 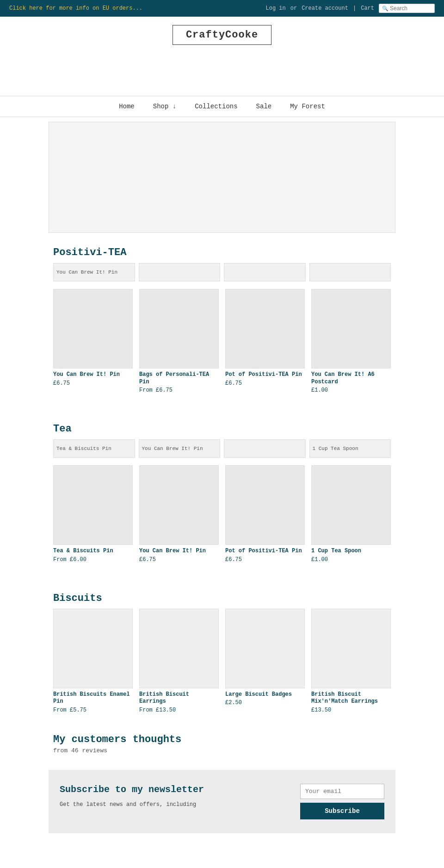 I want to click on product-grid-positivi-tea: You Can Brew It! Pin £6.75 Bags of Perso…, so click(x=222, y=341).